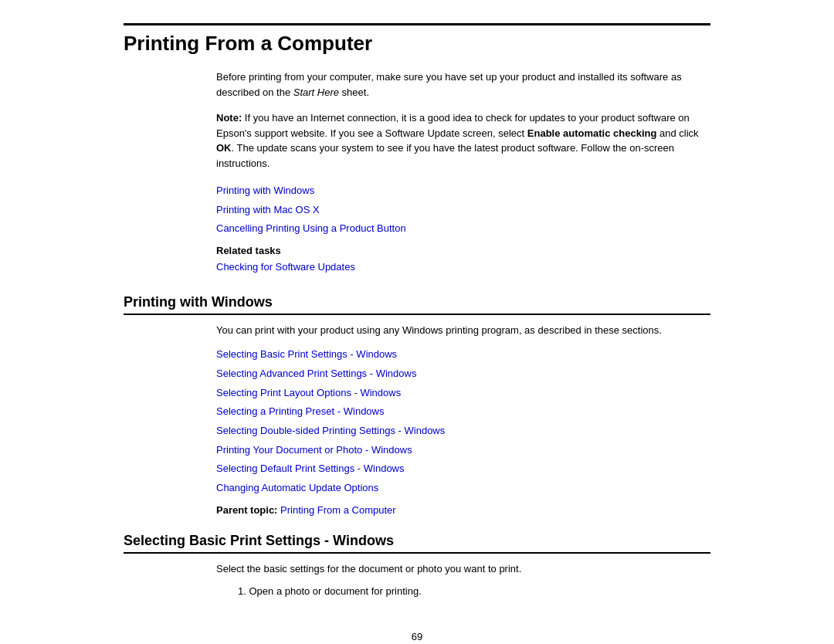 The width and height of the screenshot is (834, 644). Describe the element at coordinates (417, 304) in the screenshot. I see `section1-title: Printing with Windows` at that location.